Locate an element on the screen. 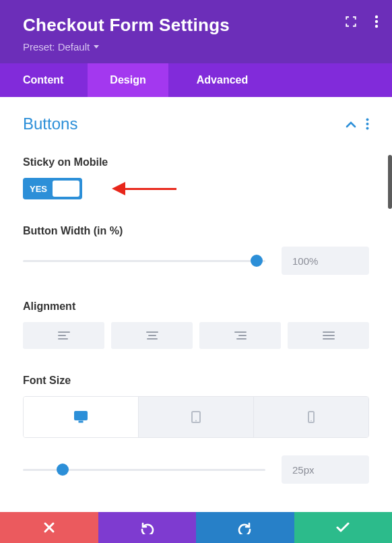 The height and width of the screenshot is (543, 392). align-center-button is located at coordinates (152, 336).